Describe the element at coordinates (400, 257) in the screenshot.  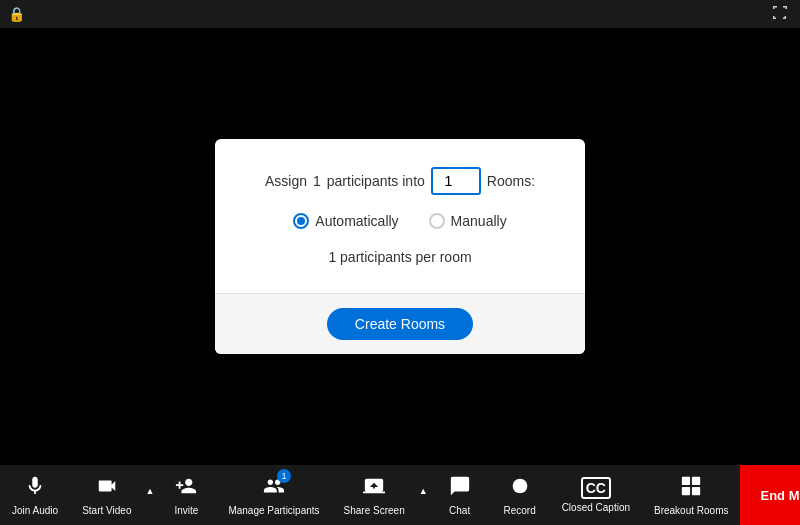
I see `per-room-text: 1 participants per room` at that location.